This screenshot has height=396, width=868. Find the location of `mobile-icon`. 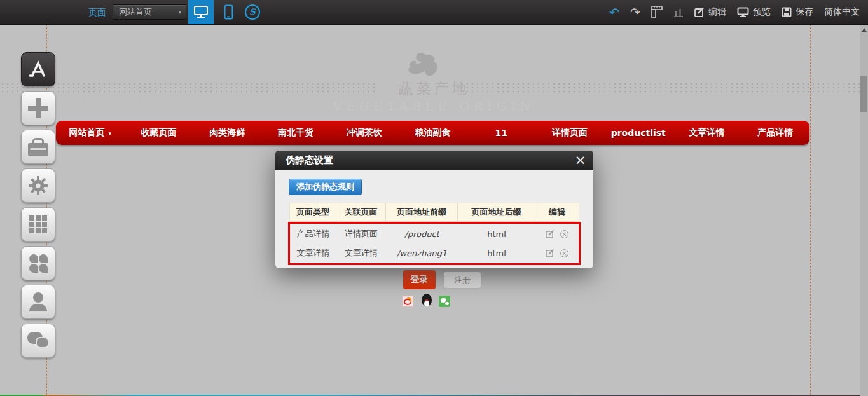

mobile-icon is located at coordinates (229, 12).